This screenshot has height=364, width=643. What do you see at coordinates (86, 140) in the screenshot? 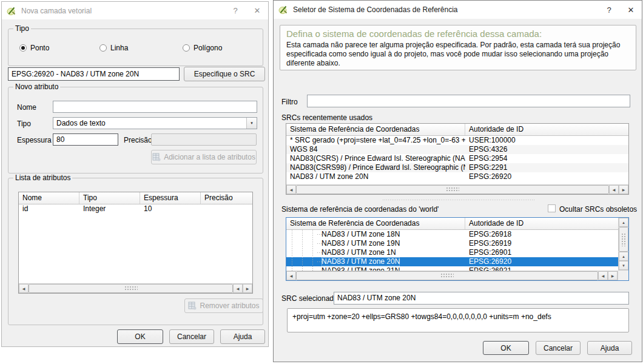
I see `width-input: 80` at bounding box center [86, 140].